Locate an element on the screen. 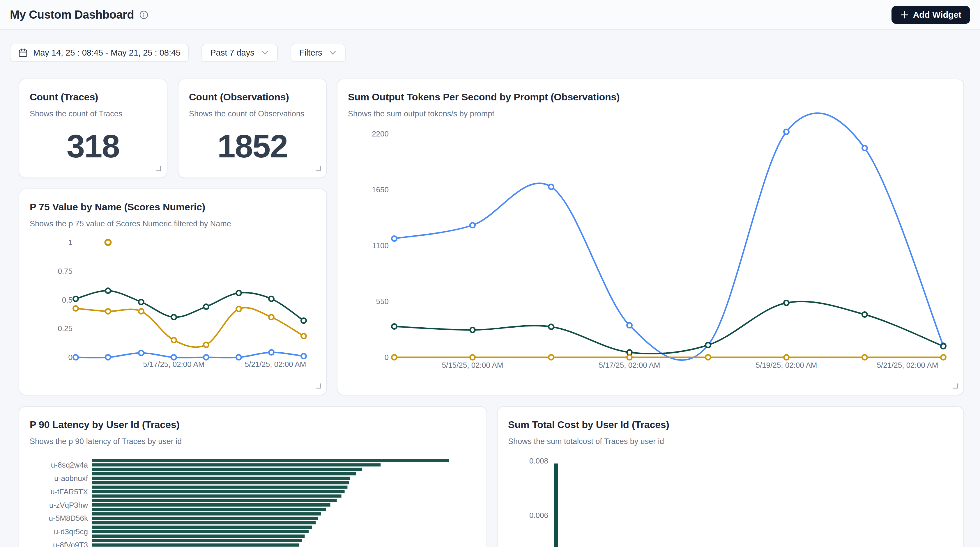 Image resolution: width=980 pixels, height=547 pixels. add-widget-label: Add Widget is located at coordinates (937, 15).